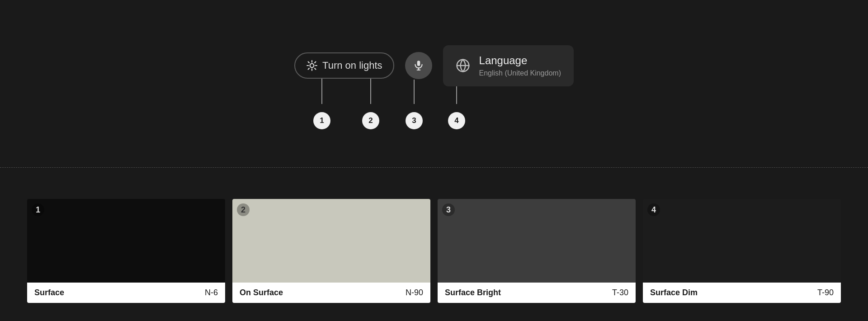  I want to click on annotation-3: 3, so click(414, 121).